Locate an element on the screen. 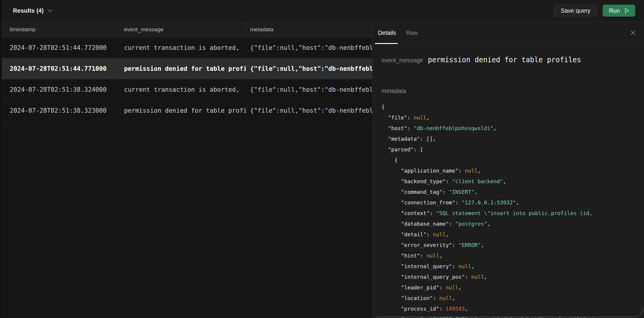 The image size is (644, 318). json-line: "internal_query": null, is located at coordinates (510, 266).